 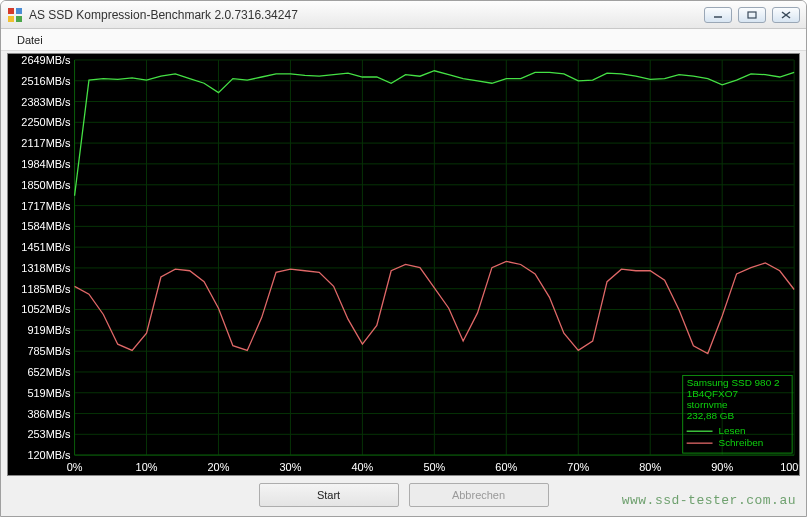 I want to click on svg-text: 1B4QFXO7, so click(x=713, y=394).